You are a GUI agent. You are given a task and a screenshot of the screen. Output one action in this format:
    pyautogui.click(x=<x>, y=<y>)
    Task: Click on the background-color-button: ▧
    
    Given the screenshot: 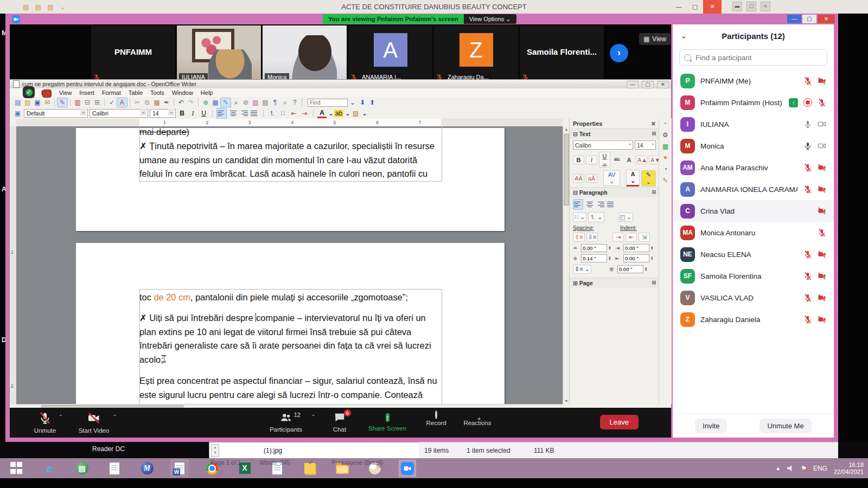 What is the action you would take?
    pyautogui.click(x=356, y=113)
    